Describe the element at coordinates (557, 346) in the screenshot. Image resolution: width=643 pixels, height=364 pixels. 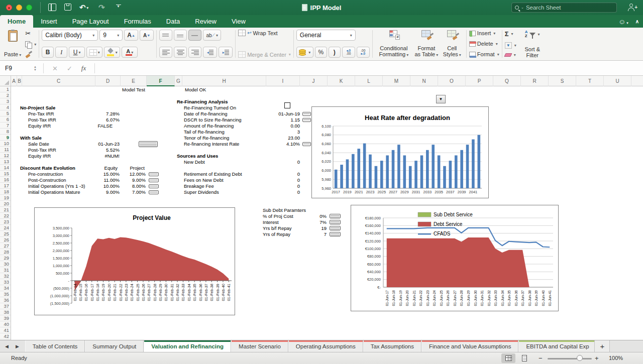
I see `sheet-tab-ebitda-and-capital-exp: EBITDA and Capital Exp` at that location.